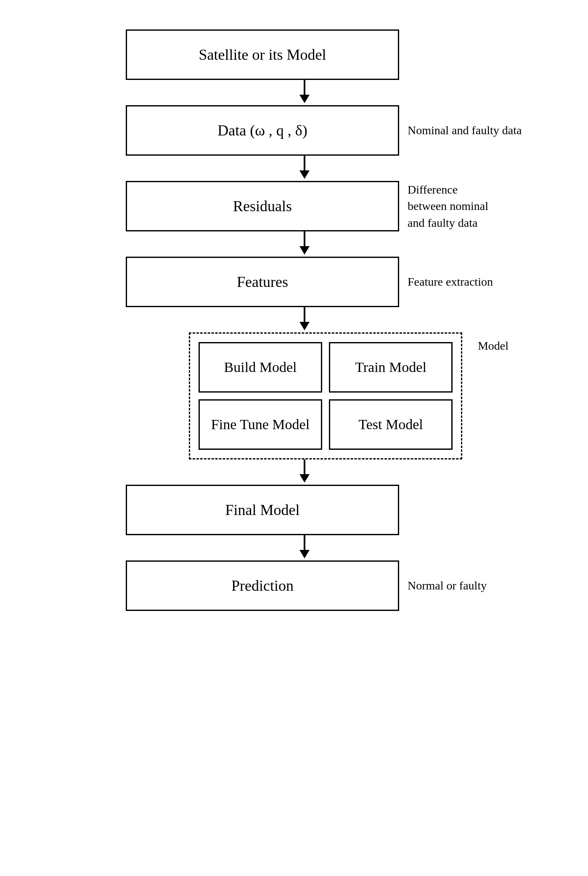  Describe the element at coordinates (262, 510) in the screenshot. I see `final-model-label: Final Model` at that location.